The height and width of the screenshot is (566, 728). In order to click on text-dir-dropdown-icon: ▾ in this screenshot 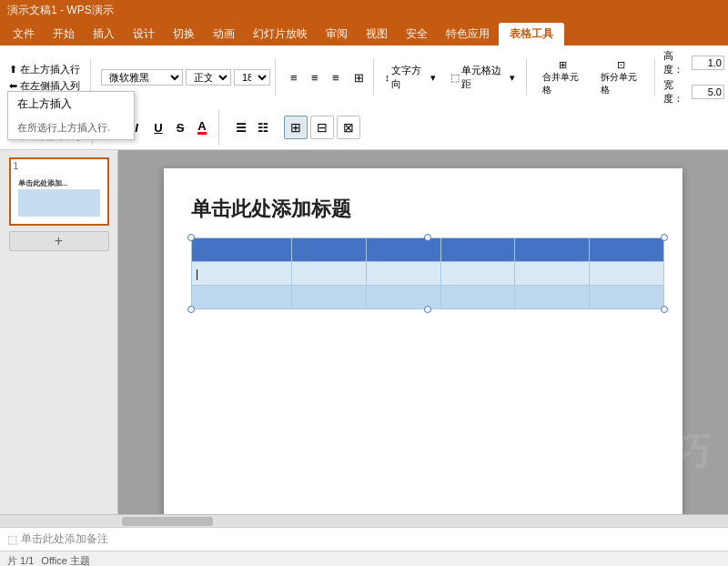, I will do `click(433, 78)`.